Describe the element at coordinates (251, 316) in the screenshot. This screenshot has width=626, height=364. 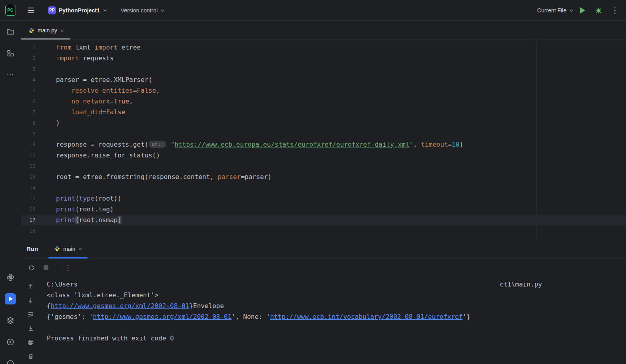
I see `console-text: ', None: '` at that location.